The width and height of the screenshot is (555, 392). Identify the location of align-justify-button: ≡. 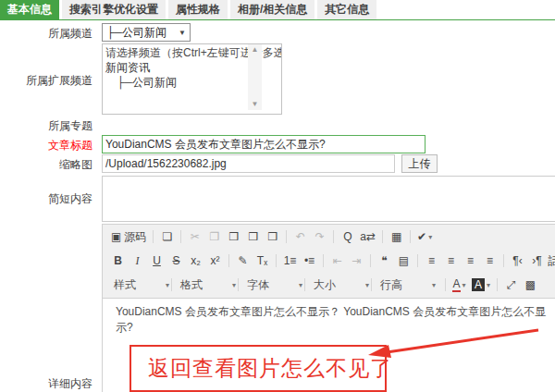
(490, 261).